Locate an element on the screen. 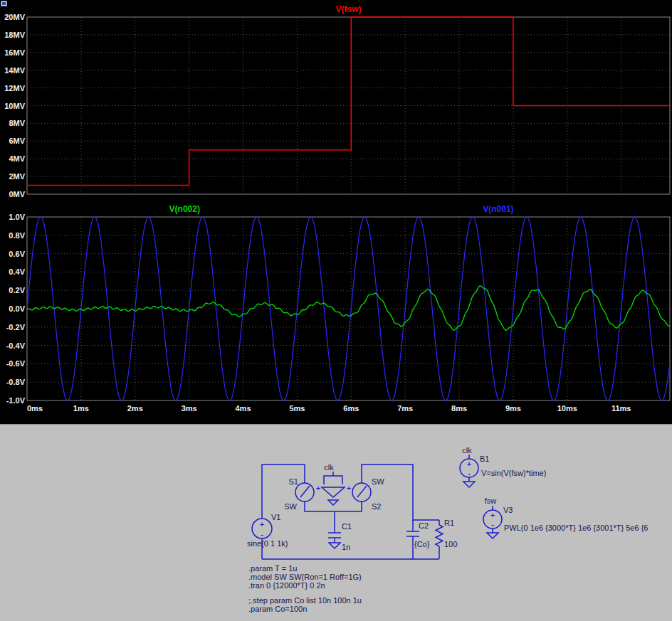 This screenshot has width=672, height=621. c2-ref-label: C2 is located at coordinates (424, 526).